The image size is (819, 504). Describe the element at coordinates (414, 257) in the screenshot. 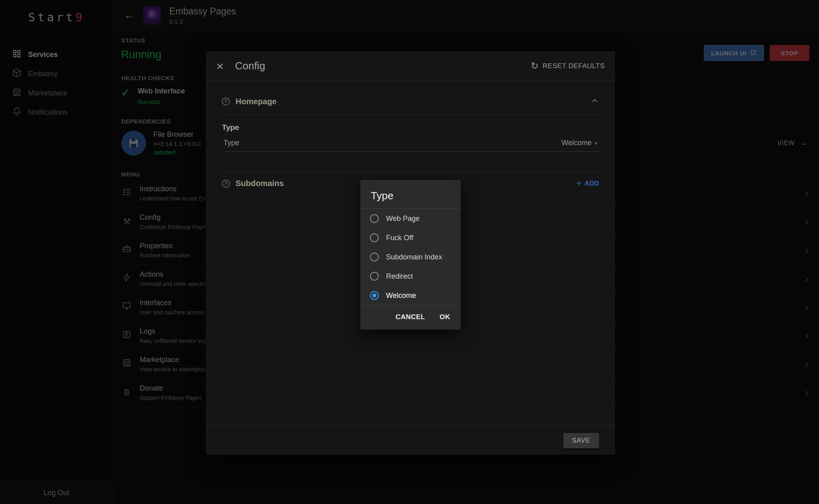

I see `radio-option-label: Subdomain Index` at that location.